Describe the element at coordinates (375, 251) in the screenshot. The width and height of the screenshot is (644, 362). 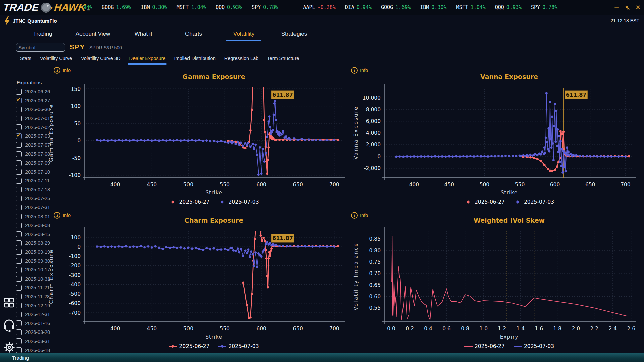
I see `svg-text: 0.80` at that location.